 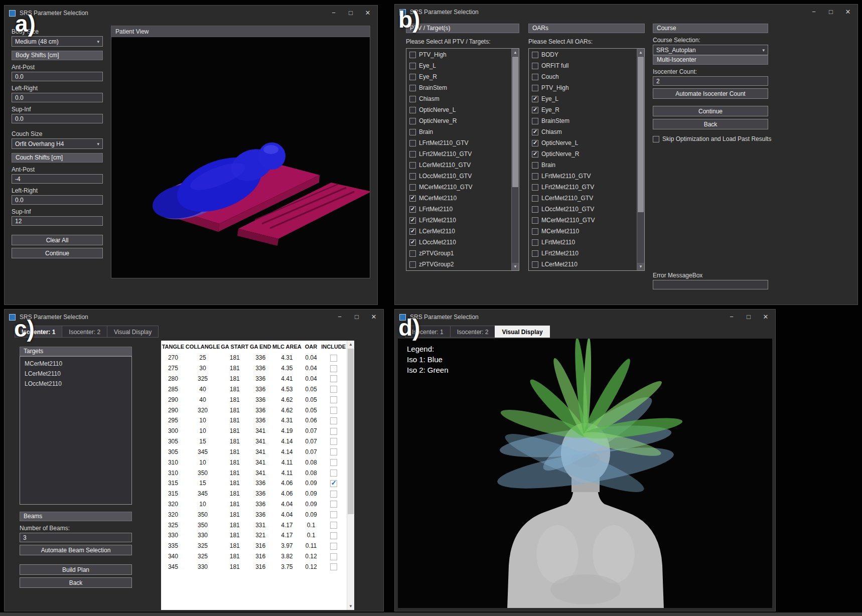 What do you see at coordinates (357, 317) in the screenshot?
I see `maximize-button: □` at bounding box center [357, 317].